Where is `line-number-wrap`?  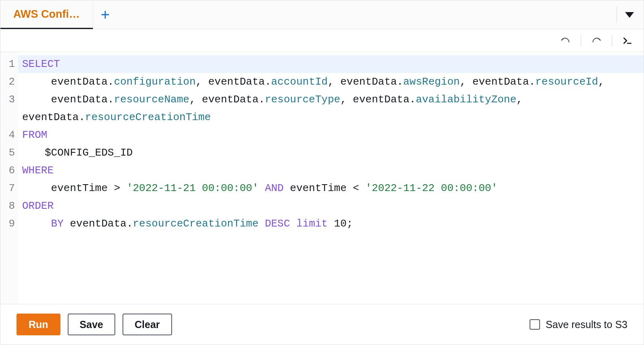
line-number-wrap is located at coordinates (9, 117).